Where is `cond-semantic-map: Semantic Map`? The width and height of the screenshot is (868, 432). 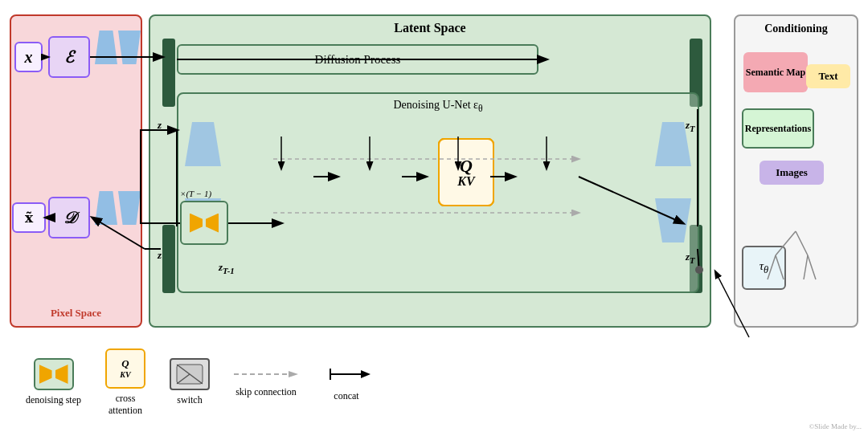 cond-semantic-map: Semantic Map is located at coordinates (776, 72).